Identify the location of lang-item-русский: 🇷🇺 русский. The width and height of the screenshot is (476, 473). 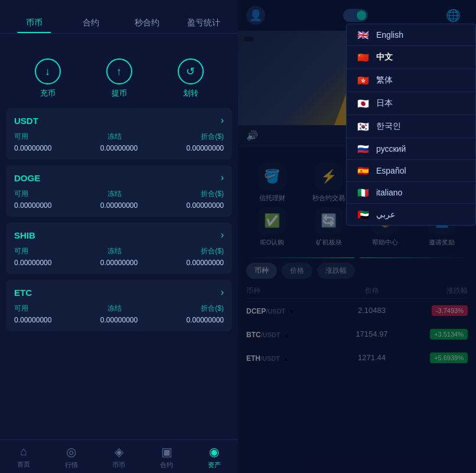
(411, 149).